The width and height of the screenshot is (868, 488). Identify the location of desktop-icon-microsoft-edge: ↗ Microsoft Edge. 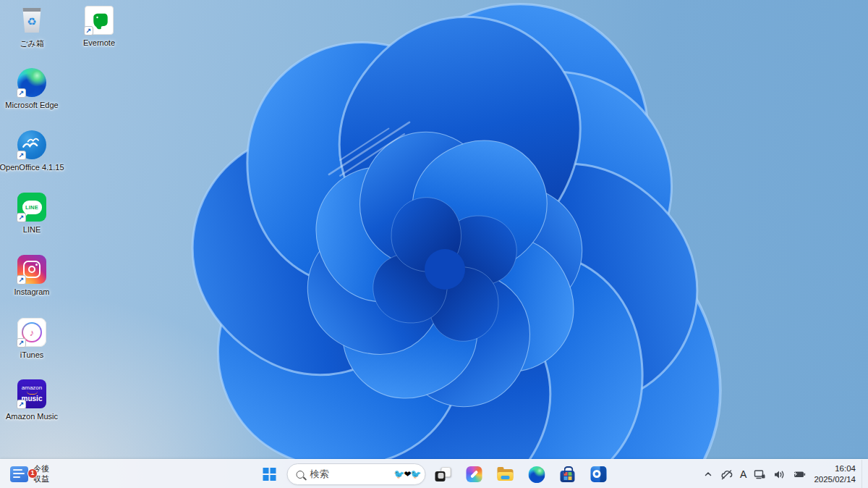
(32, 96).